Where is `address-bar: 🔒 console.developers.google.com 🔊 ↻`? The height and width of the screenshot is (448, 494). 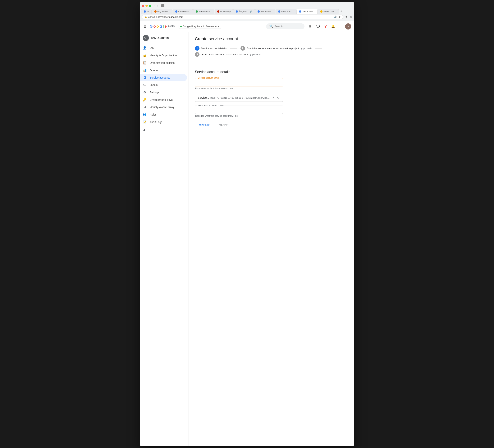 address-bar: 🔒 console.developers.google.com 🔊 ↻ is located at coordinates (243, 17).